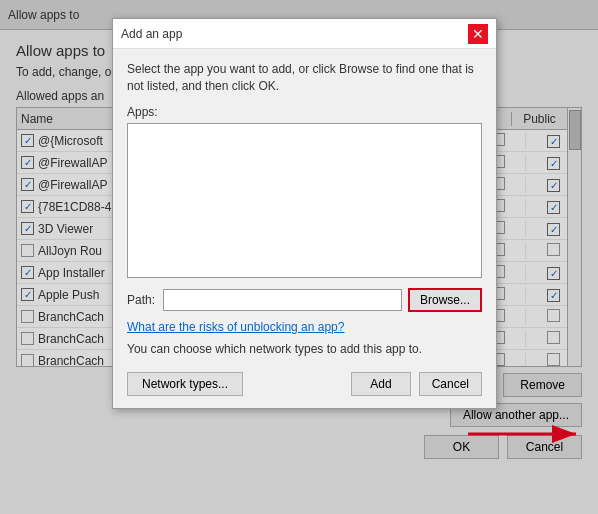 The image size is (598, 514). What do you see at coordinates (445, 300) in the screenshot?
I see `browse-button: Browse...` at bounding box center [445, 300].